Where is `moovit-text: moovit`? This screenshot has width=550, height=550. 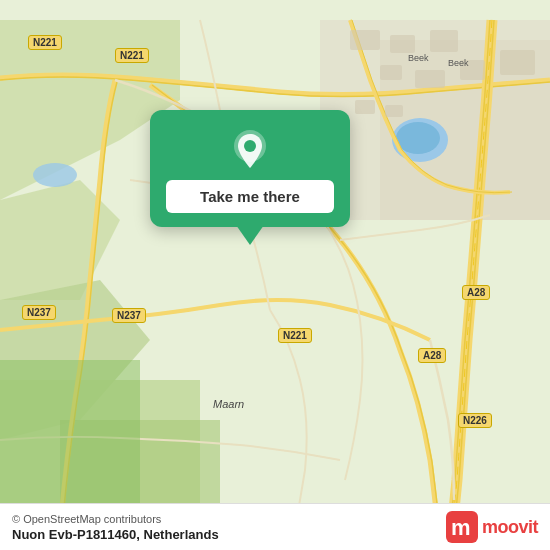 moovit-text: moovit is located at coordinates (510, 528).